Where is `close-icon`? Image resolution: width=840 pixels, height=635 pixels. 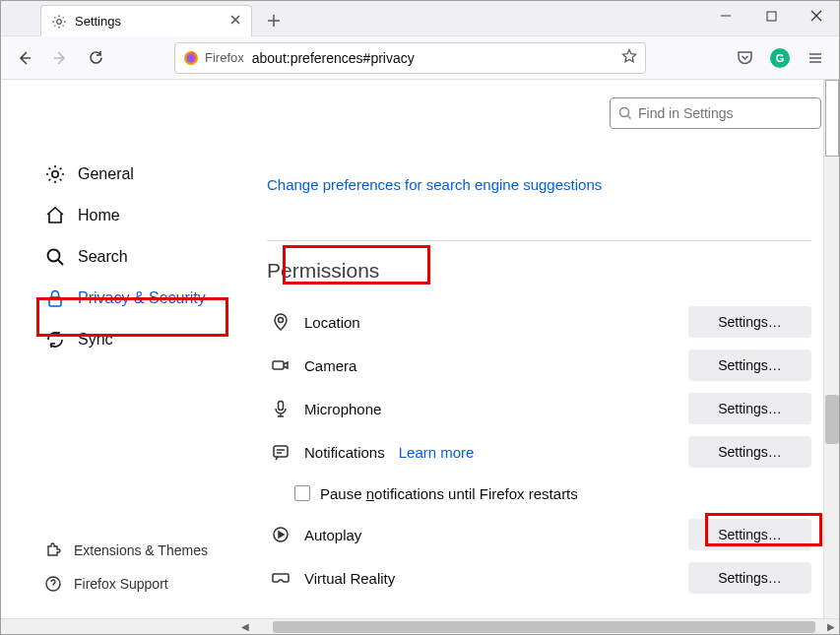 close-icon is located at coordinates (816, 16).